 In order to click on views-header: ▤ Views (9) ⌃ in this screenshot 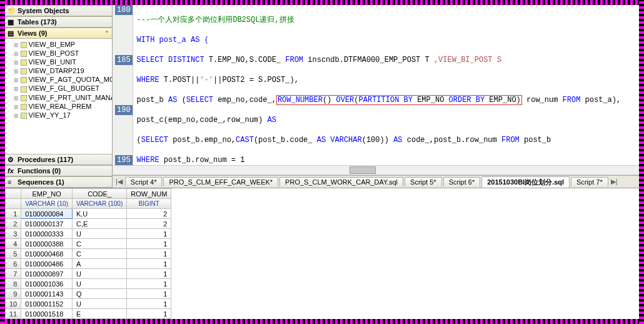, I will do `click(59, 33)`.